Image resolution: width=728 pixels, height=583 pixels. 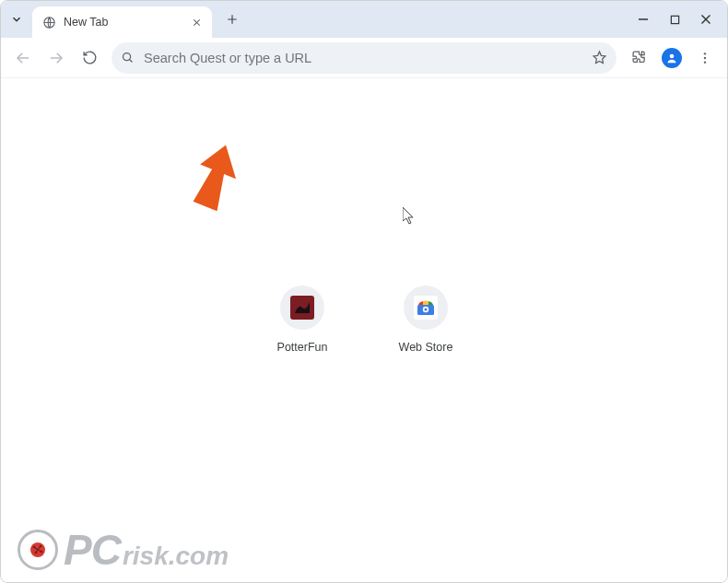 I want to click on shortcut-webstore: Web Store, so click(x=426, y=320).